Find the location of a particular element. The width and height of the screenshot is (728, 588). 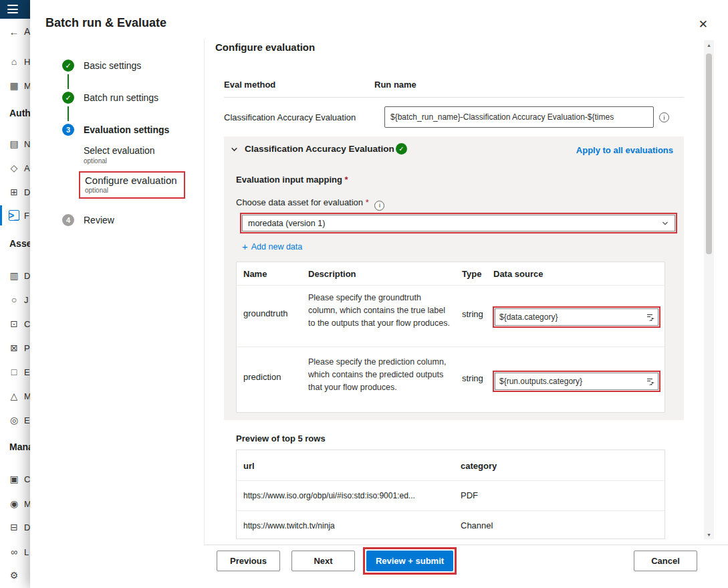

sidebar-item-jobs: ○J is located at coordinates (15, 300).